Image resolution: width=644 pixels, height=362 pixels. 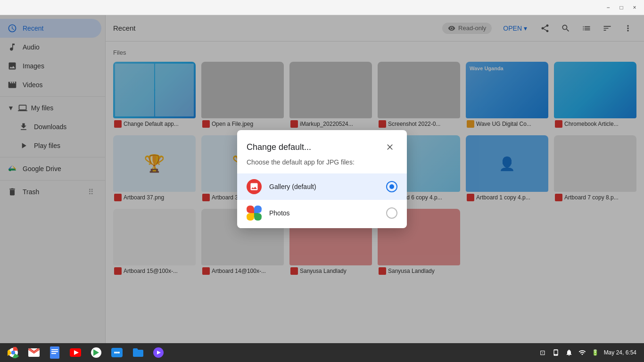 I want to click on taskbar-gmail, so click(x=34, y=353).